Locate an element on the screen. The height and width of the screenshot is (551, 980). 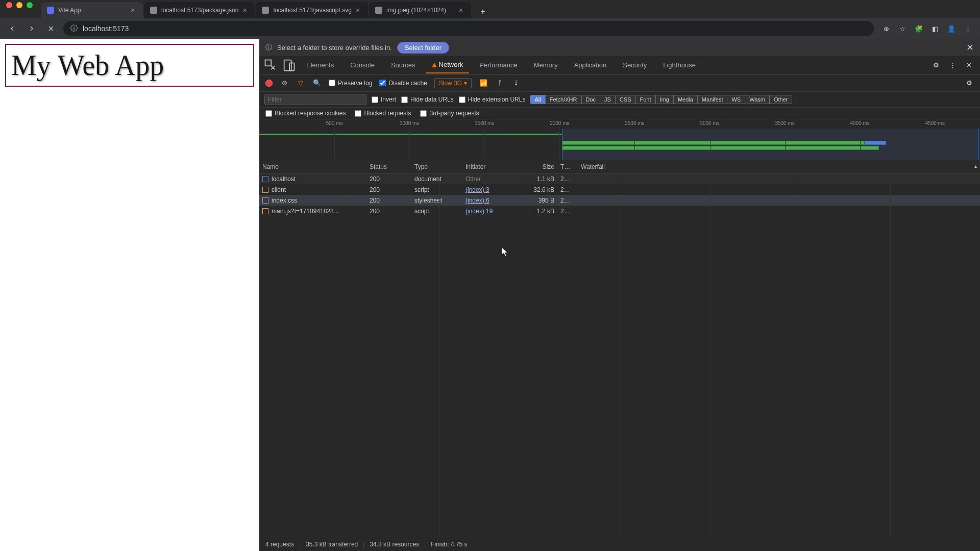
devtools-more-icon: ⋮ is located at coordinates (952, 65).